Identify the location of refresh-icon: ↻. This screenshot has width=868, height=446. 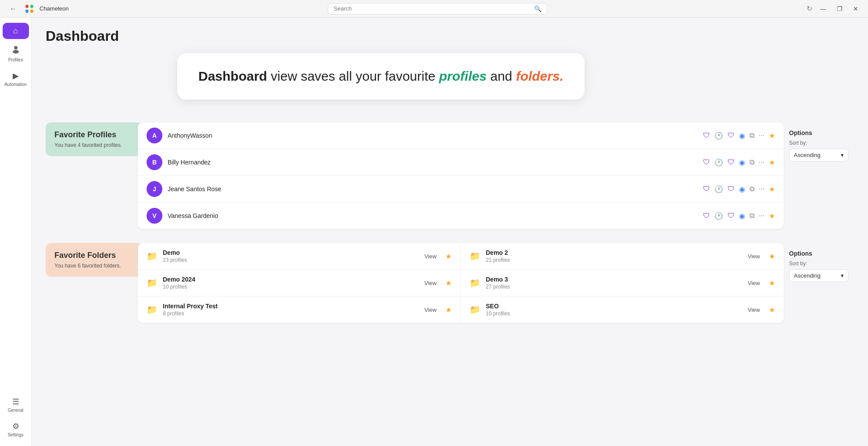
(809, 9).